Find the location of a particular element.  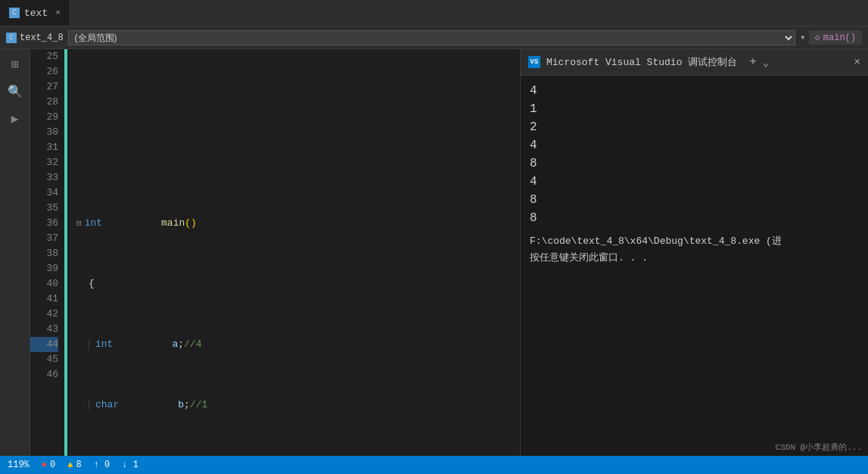

output-close-button: × is located at coordinates (857, 62).